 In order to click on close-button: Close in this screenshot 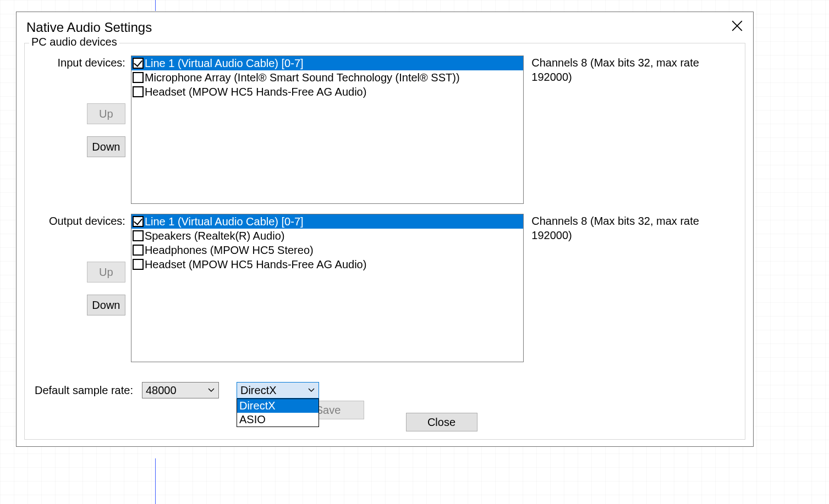, I will do `click(442, 422)`.